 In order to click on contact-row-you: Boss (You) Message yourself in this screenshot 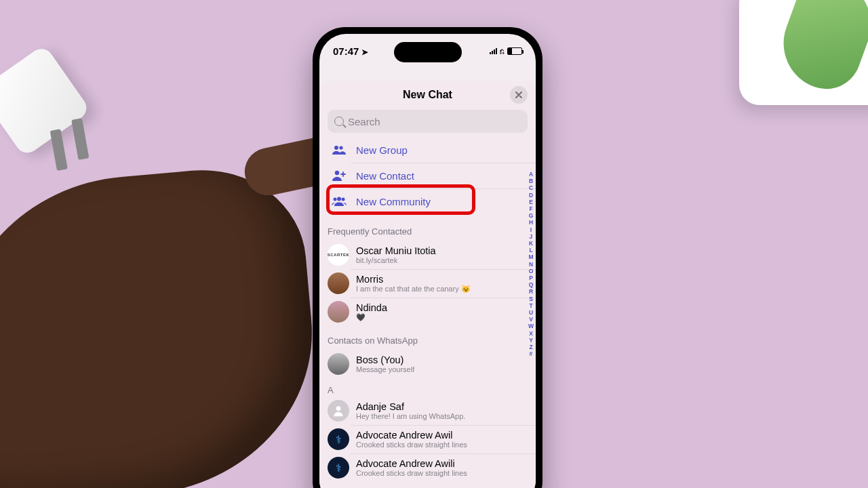, I will do `click(427, 364)`.